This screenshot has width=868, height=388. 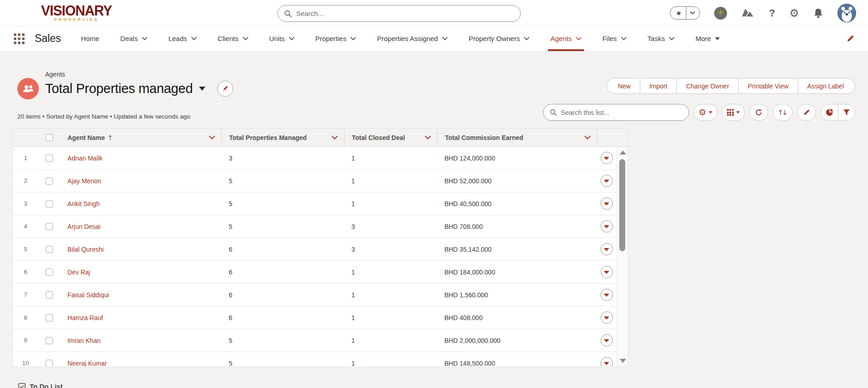 I want to click on nav-tab-properties-assigned: Properties Assigned, so click(x=412, y=38).